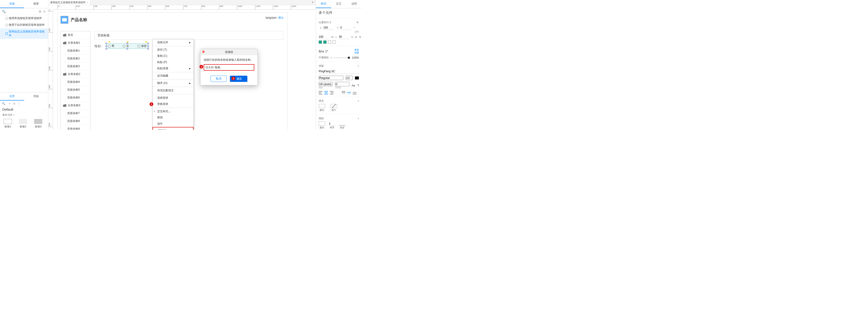 The image size is (868, 311). I want to click on sidebar-sub-item: 页面名称7, so click(75, 113).